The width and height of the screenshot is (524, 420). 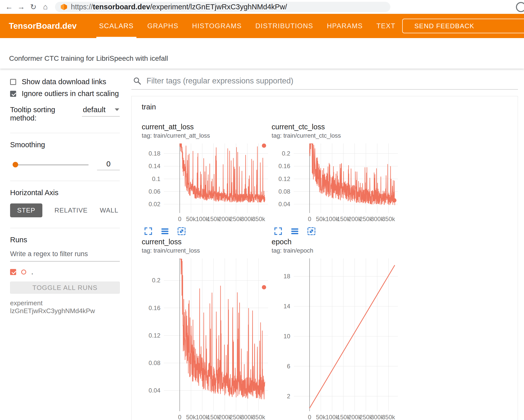 What do you see at coordinates (520, 7) in the screenshot?
I see `profile-avatar` at bounding box center [520, 7].